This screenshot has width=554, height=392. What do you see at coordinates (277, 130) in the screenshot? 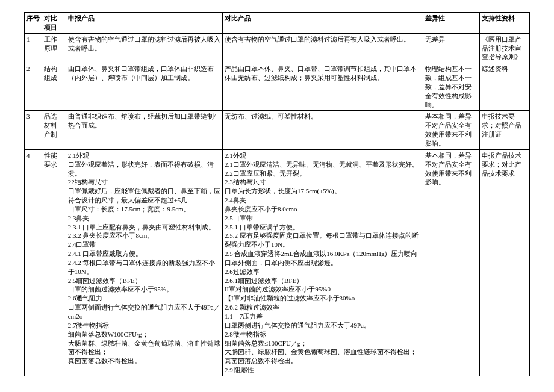
I see `table-row: 3品选材料产制由普通非织造布、熔喷布，经裁切后加口罩带缝制/热合而成。无纺布、过…` at bounding box center [277, 130].